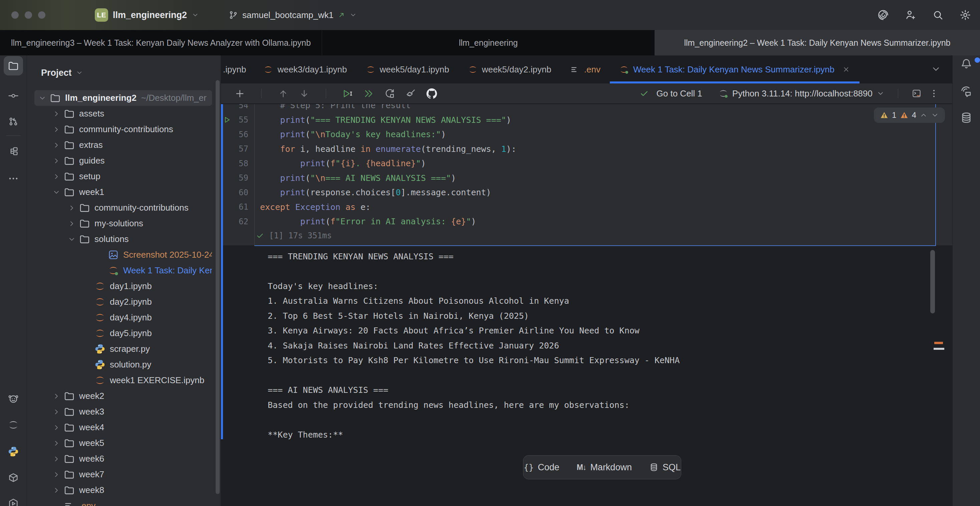 The width and height of the screenshot is (980, 506). Describe the element at coordinates (218, 287) in the screenshot. I see `project-tree-scrollbar` at that location.